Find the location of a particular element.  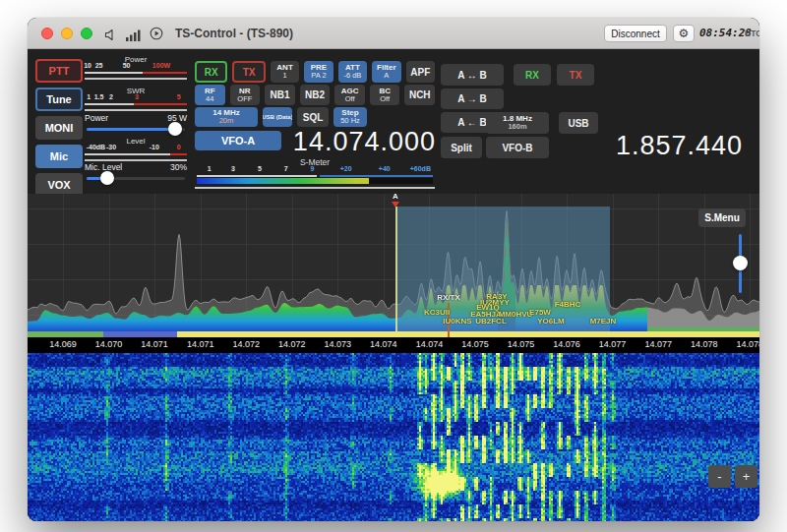

power-slider-knob is located at coordinates (175, 129).